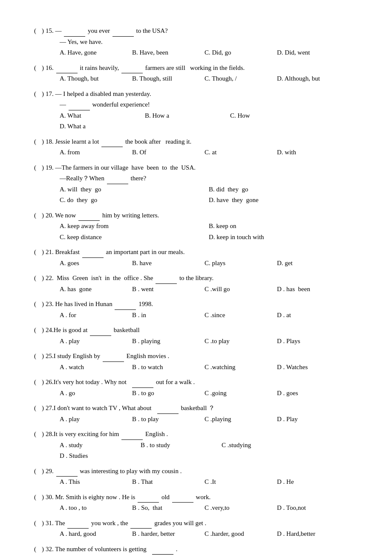  Describe the element at coordinates (37, 523) in the screenshot. I see `q31-paren-open: (` at that location.